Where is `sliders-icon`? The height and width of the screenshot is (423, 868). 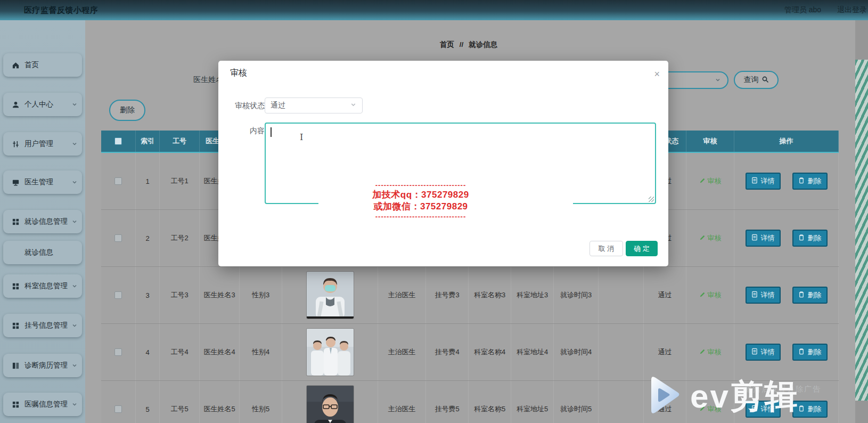 sliders-icon is located at coordinates (16, 144).